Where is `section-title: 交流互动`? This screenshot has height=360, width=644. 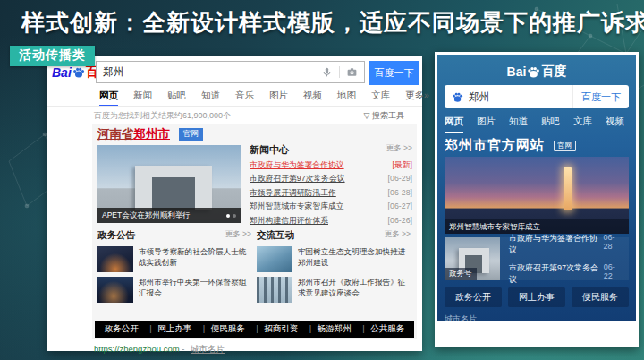
section-title: 交流互动 is located at coordinates (275, 236).